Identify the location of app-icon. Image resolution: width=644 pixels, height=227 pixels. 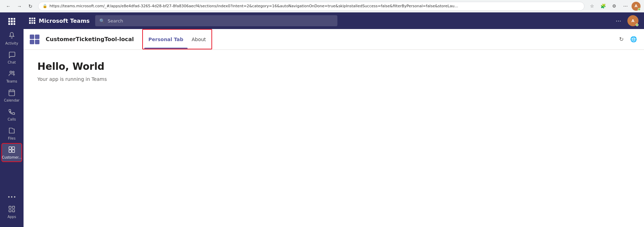
(35, 39).